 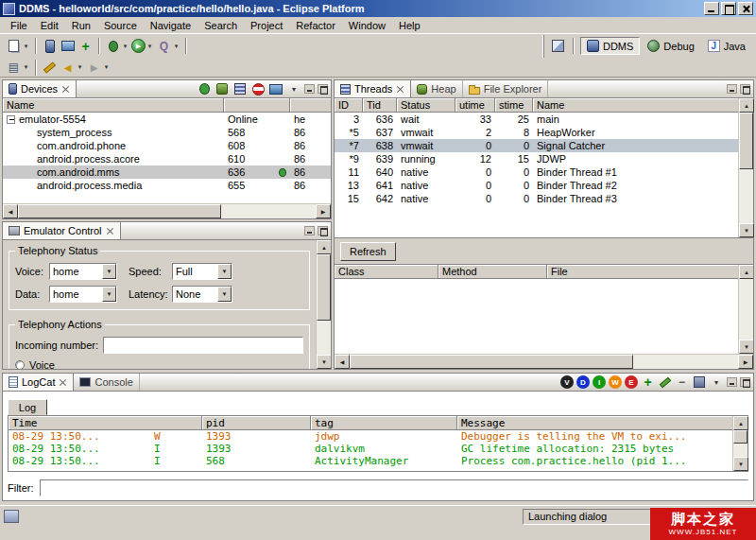 What do you see at coordinates (370, 448) in the screenshot?
I see `log-row: 08-29 13:50...I1393dalvikvmGC lifetime a…` at bounding box center [370, 448].